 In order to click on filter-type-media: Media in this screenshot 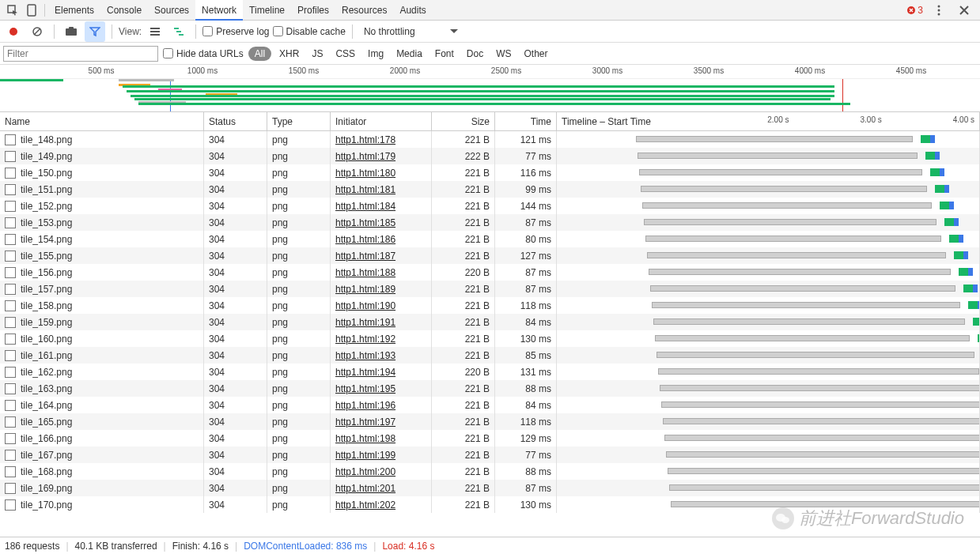, I will do `click(410, 54)`.